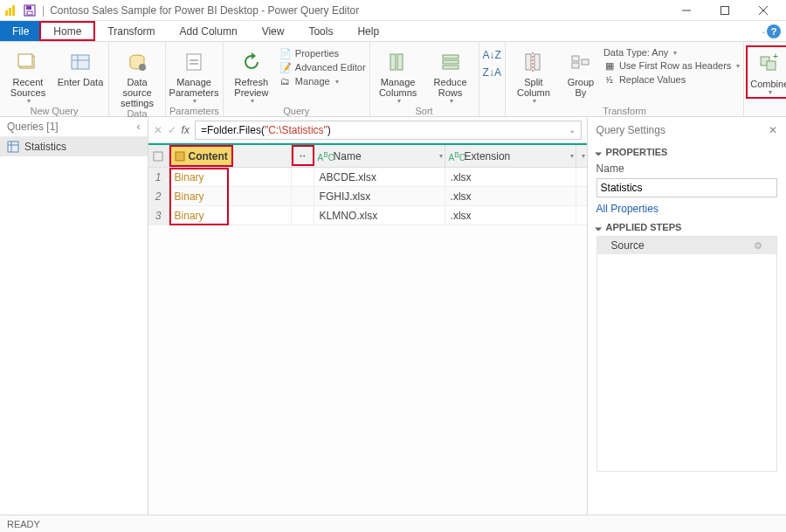  Describe the element at coordinates (286, 67) in the screenshot. I see `advanced-editor-icon: 📝` at that location.